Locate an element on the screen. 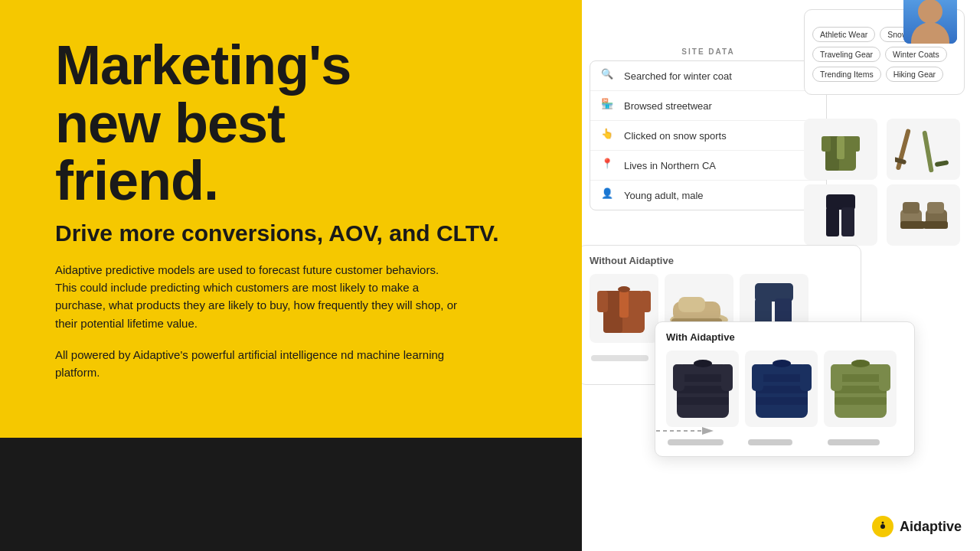 Image resolution: width=980 pixels, height=551 pixels. click-icon: 👆 is located at coordinates (609, 135).